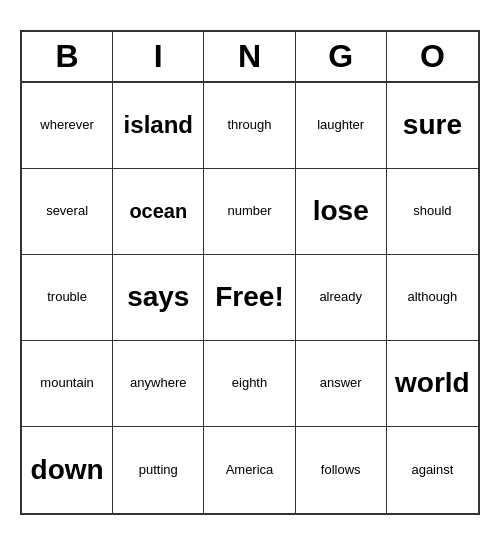  I want to click on bingo-cell-text-10: trouble, so click(67, 297).